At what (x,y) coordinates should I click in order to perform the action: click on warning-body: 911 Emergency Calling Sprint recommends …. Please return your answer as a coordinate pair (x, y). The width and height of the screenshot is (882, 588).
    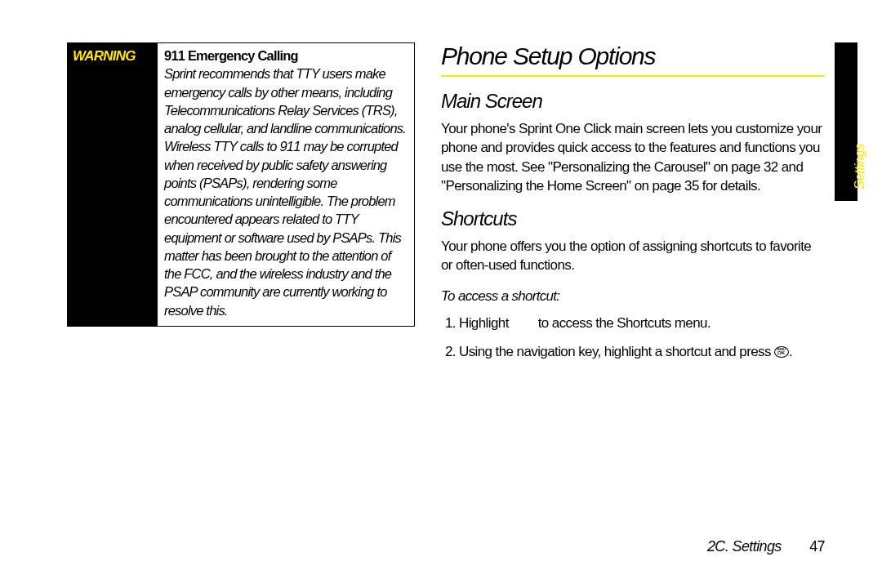
    Looking at the image, I should click on (286, 185).